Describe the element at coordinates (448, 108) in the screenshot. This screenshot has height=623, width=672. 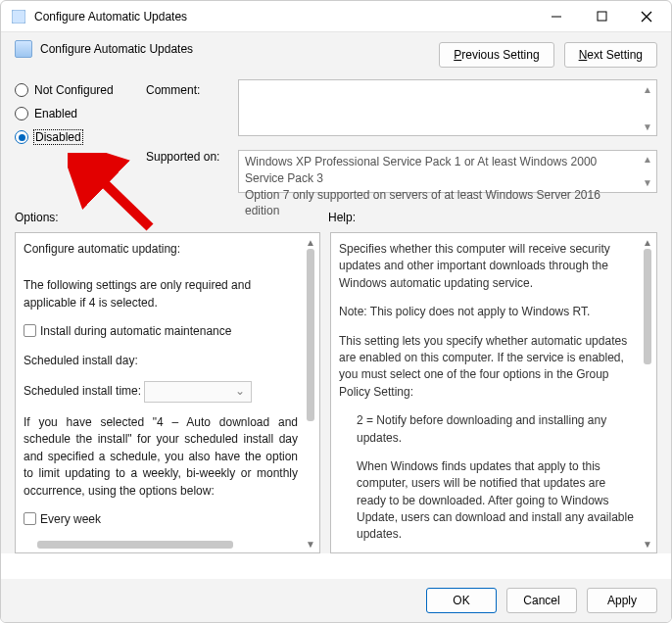
I see `comment-textbox: ▲ ▼` at that location.